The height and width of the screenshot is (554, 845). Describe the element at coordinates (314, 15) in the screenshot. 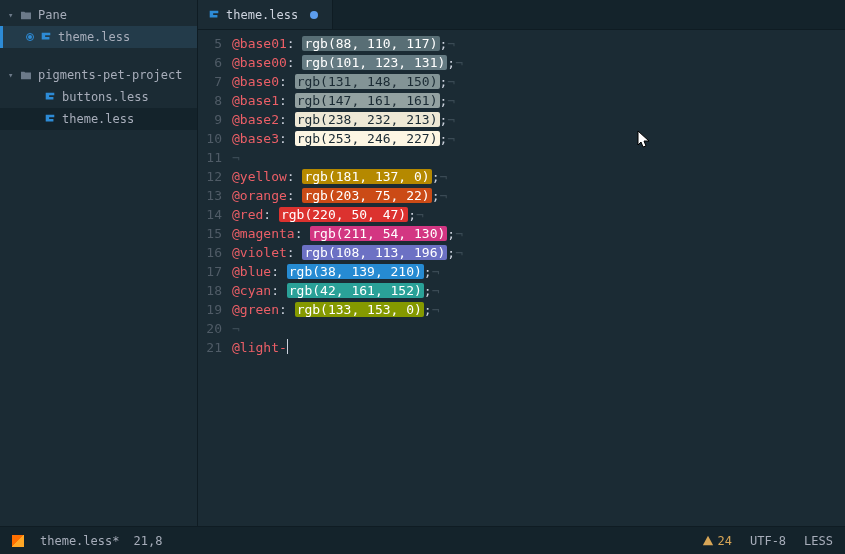

I see `dirty-indicator-icon` at that location.